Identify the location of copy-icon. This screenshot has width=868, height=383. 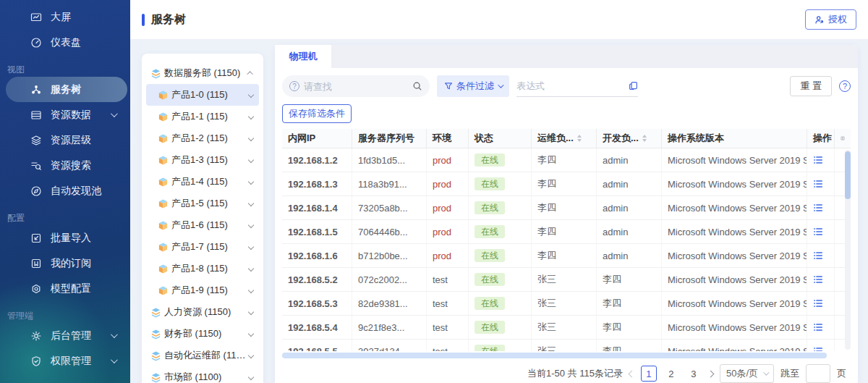
(634, 85).